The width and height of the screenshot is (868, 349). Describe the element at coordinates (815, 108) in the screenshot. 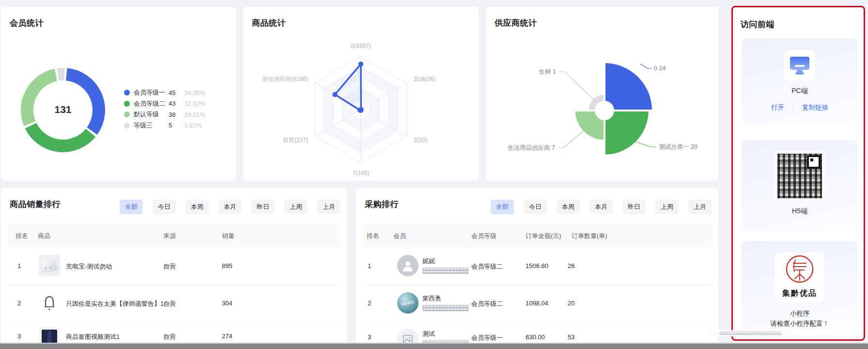

I see `copy-link: 复制链接` at that location.